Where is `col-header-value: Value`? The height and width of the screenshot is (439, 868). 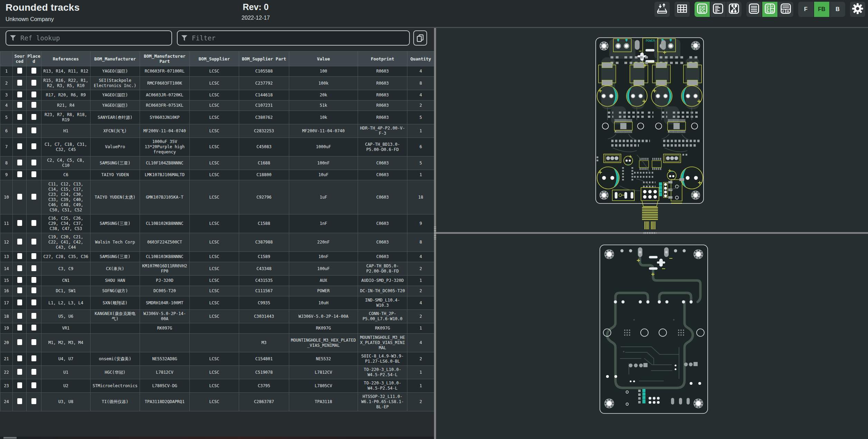
col-header-value: Value is located at coordinates (323, 59).